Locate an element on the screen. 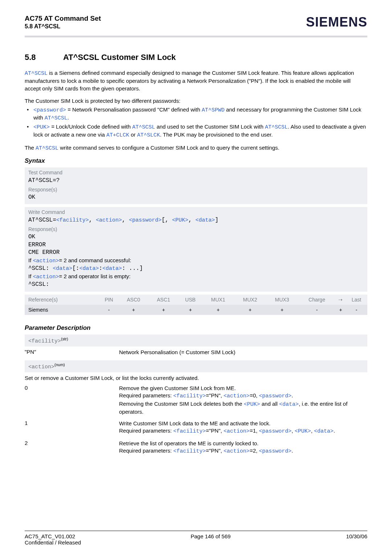  ref-col-0: Reference(s) is located at coordinates (62, 300).